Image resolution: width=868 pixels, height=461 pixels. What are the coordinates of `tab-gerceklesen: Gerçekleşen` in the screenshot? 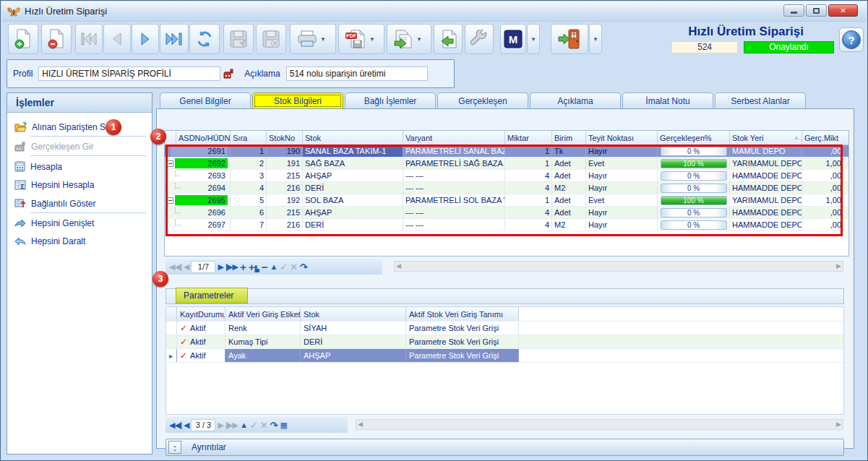 It's located at (483, 101).